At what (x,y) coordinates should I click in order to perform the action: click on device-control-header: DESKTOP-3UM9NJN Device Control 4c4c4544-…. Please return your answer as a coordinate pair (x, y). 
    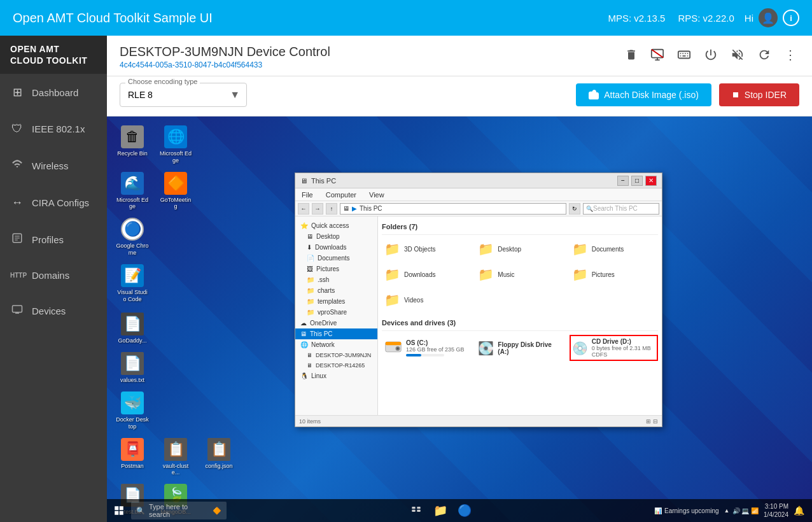
    Looking at the image, I should click on (459, 56).